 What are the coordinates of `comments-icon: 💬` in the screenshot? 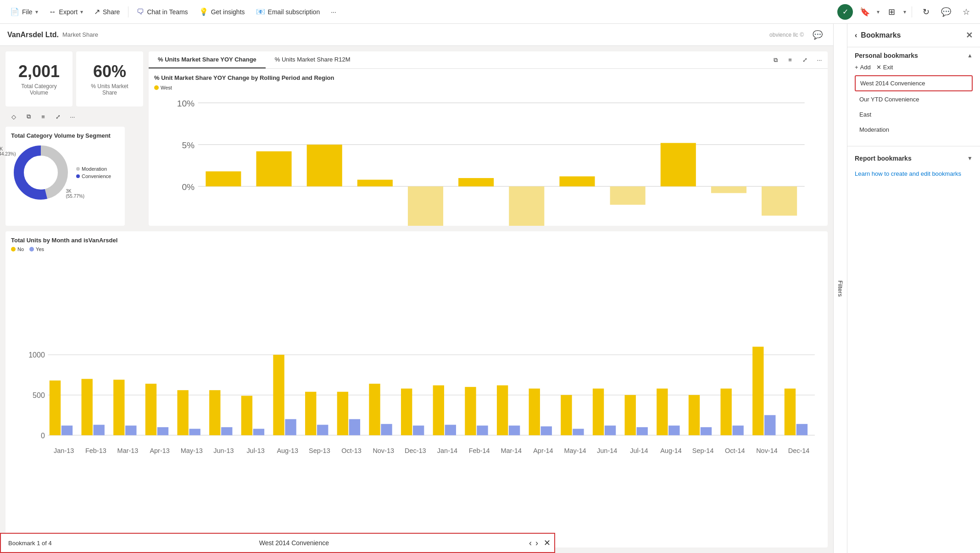 It's located at (946, 12).